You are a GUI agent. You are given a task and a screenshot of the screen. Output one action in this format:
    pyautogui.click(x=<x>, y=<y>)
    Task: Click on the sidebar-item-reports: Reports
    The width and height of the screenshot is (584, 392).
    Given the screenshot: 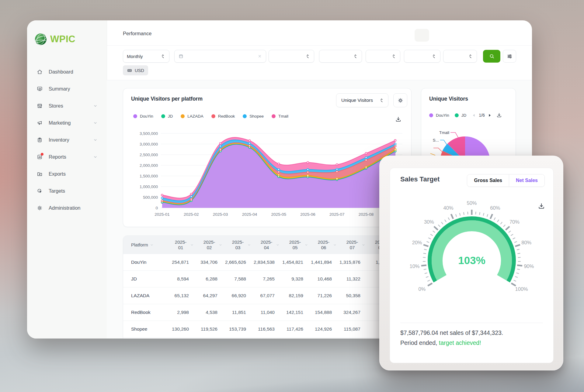 What is the action you would take?
    pyautogui.click(x=67, y=157)
    